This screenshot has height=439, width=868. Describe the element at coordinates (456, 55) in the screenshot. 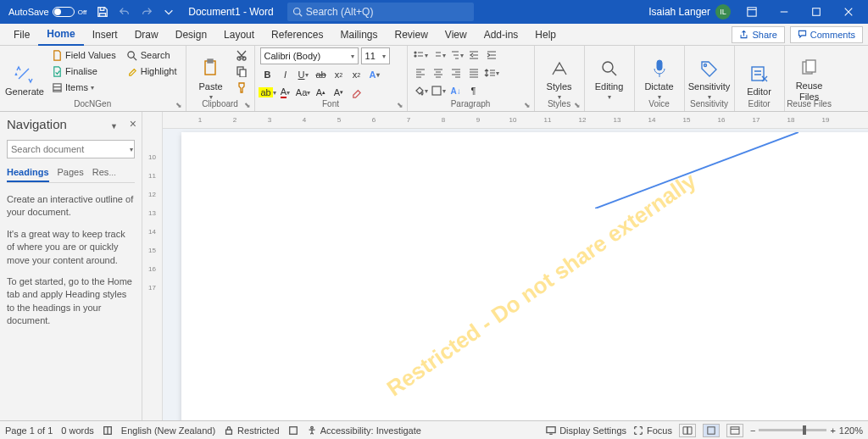

I see `multilevel-button: ▾` at that location.